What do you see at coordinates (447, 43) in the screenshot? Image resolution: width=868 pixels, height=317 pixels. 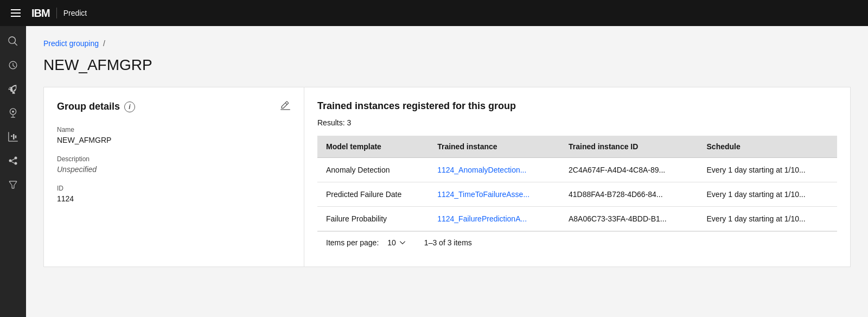 I see `breadcrumb: Predict grouping /` at bounding box center [447, 43].